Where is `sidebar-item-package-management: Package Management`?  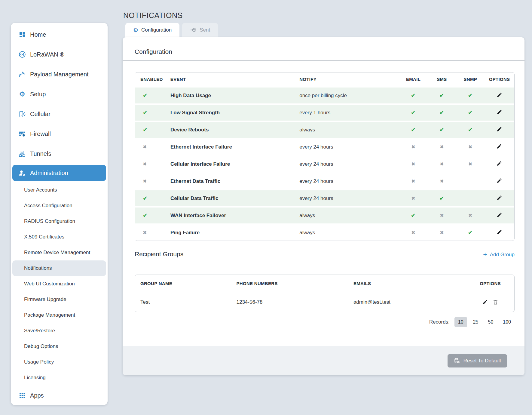 sidebar-item-package-management: Package Management is located at coordinates (59, 315).